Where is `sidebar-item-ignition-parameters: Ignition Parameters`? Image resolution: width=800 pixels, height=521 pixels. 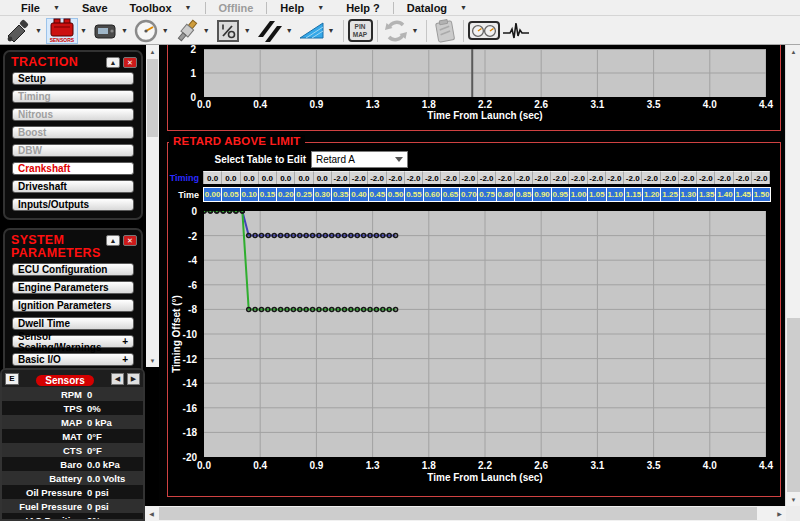 sidebar-item-ignition-parameters: Ignition Parameters is located at coordinates (73, 306).